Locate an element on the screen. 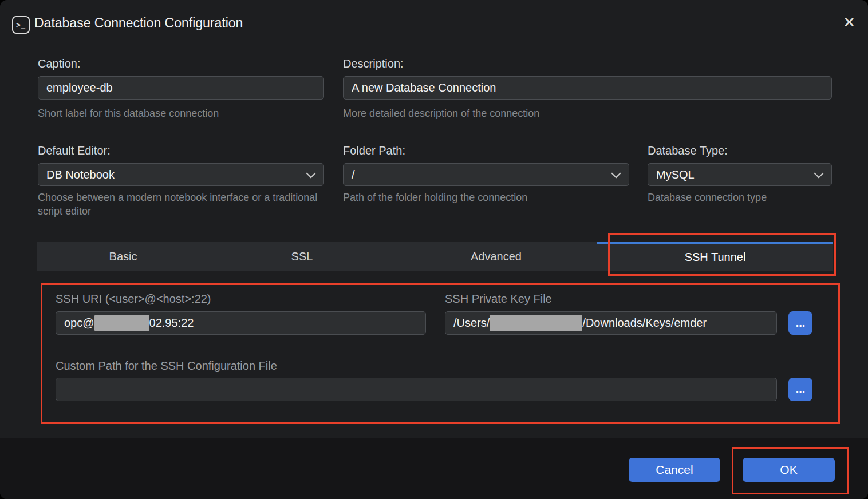  description-label: Description: is located at coordinates (373, 64).